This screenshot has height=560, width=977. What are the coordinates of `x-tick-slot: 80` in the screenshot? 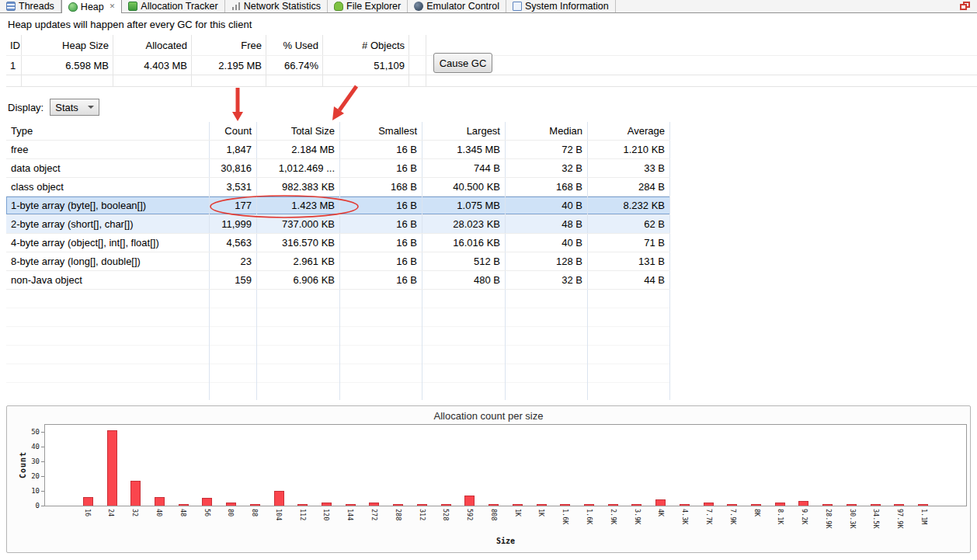 It's located at (231, 518).